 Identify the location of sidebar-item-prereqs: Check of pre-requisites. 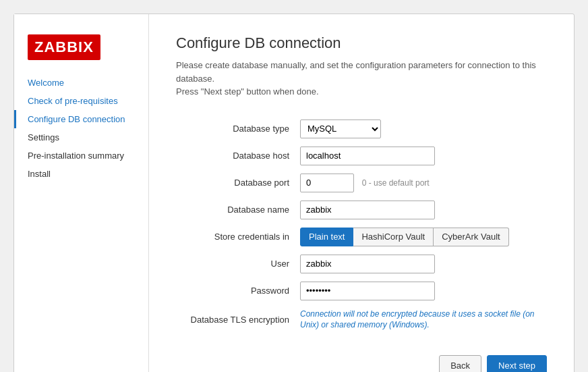
(81, 101).